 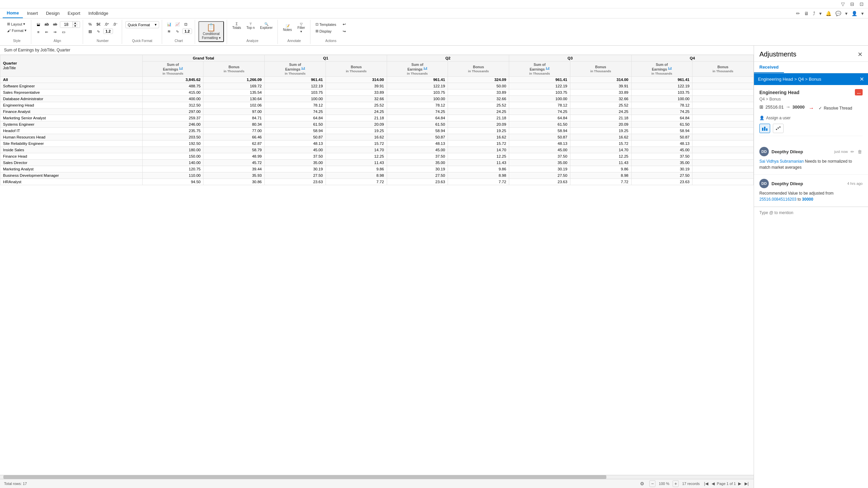 What do you see at coordinates (740, 484) in the screenshot?
I see `next-page-btn: ▶` at bounding box center [740, 484].